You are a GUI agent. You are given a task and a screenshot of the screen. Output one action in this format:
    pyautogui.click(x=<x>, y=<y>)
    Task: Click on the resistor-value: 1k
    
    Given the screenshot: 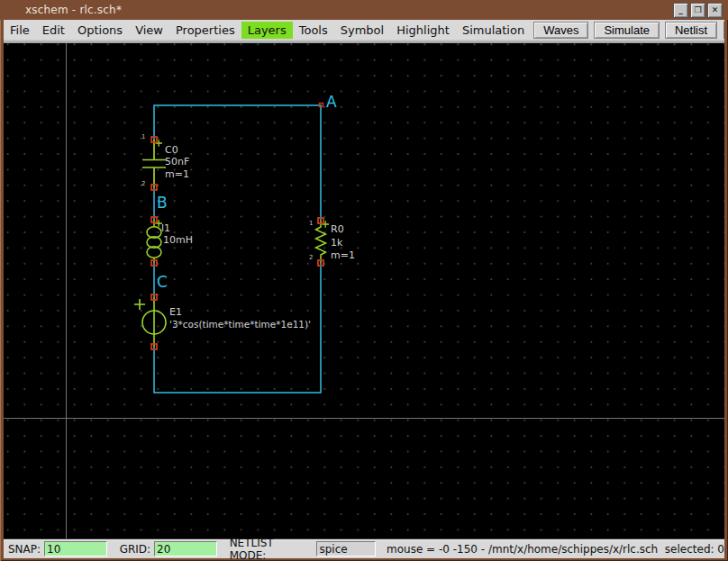 What is the action you would take?
    pyautogui.click(x=337, y=243)
    